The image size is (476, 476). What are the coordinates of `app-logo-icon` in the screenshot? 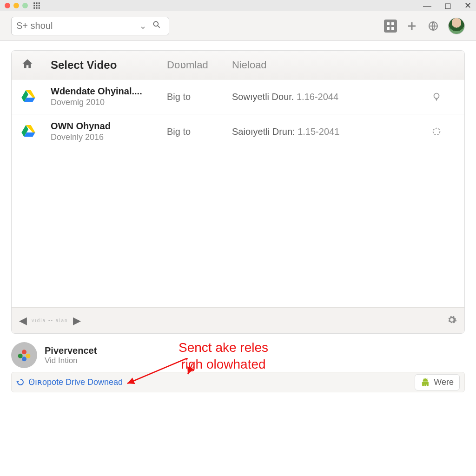 It's located at (37, 6).